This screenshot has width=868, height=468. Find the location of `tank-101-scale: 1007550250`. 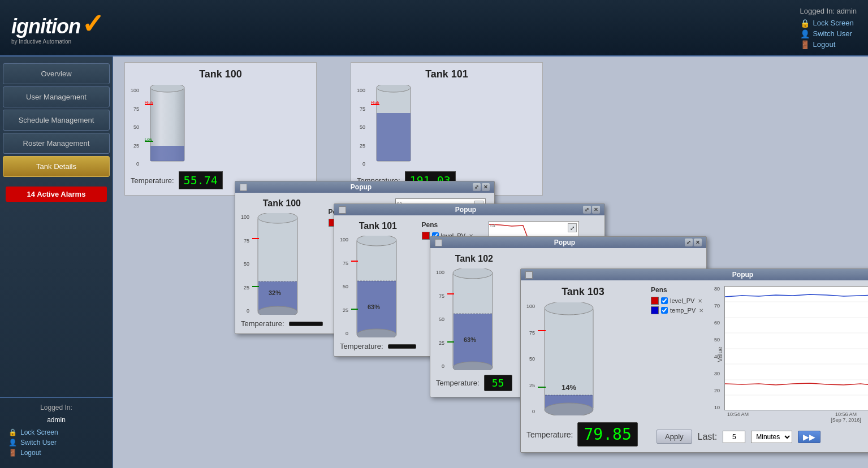

tank-101-scale: 1007550250 is located at coordinates (344, 287).